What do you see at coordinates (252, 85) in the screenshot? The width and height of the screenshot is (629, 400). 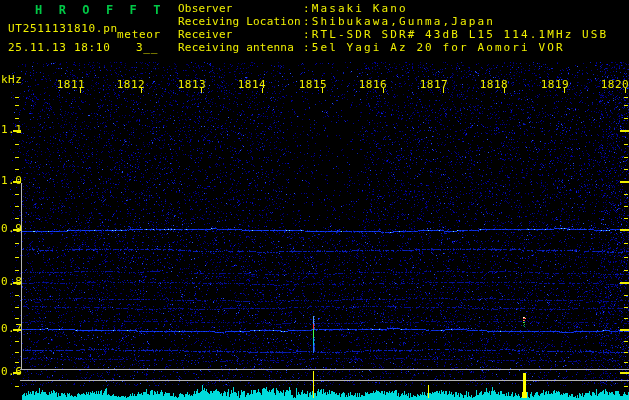 I see `time-tick-label: 1814` at bounding box center [252, 85].